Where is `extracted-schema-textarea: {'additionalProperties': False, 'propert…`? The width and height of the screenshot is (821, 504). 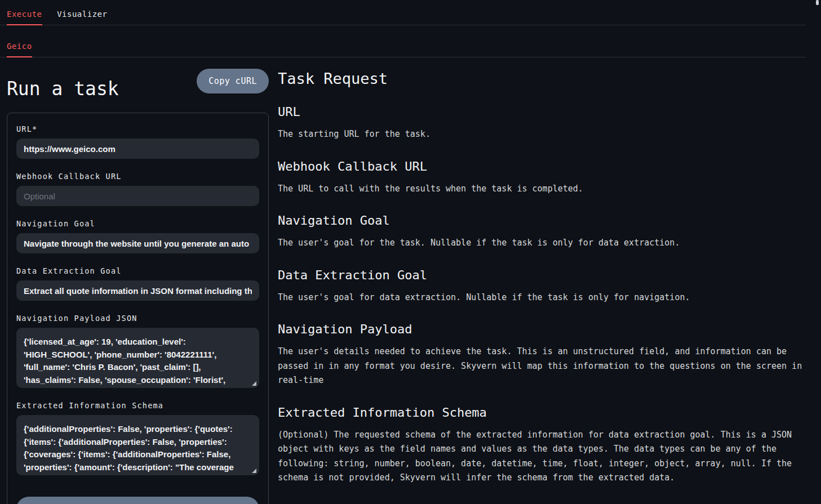
extracted-schema-textarea: {'additionalProperties': False, 'propert… is located at coordinates (137, 445).